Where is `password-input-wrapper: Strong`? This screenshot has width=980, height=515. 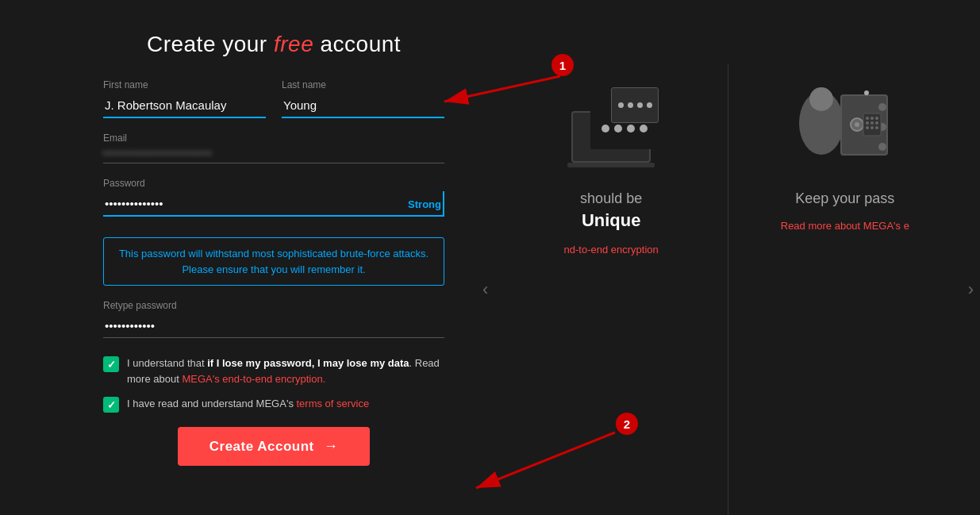 password-input-wrapper: Strong is located at coordinates (274, 205).